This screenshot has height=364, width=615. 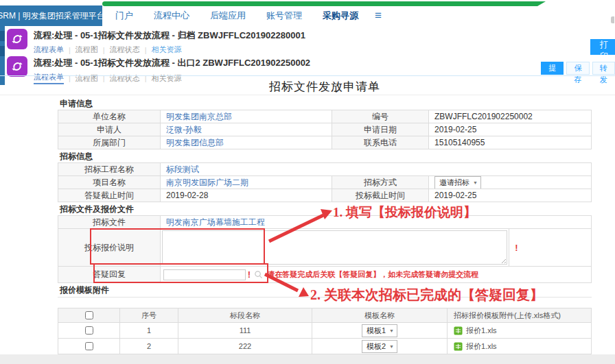 I want to click on nav-sourcing: 采购寻源, so click(x=340, y=16).